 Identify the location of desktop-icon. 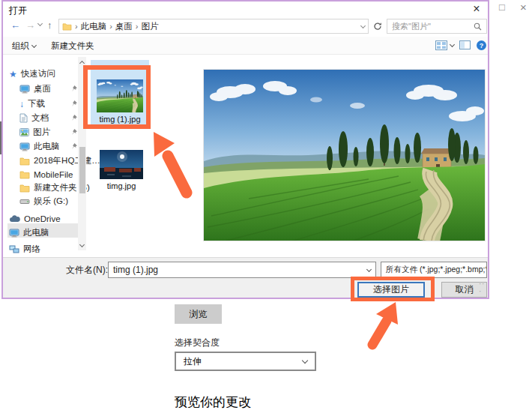
(25, 89).